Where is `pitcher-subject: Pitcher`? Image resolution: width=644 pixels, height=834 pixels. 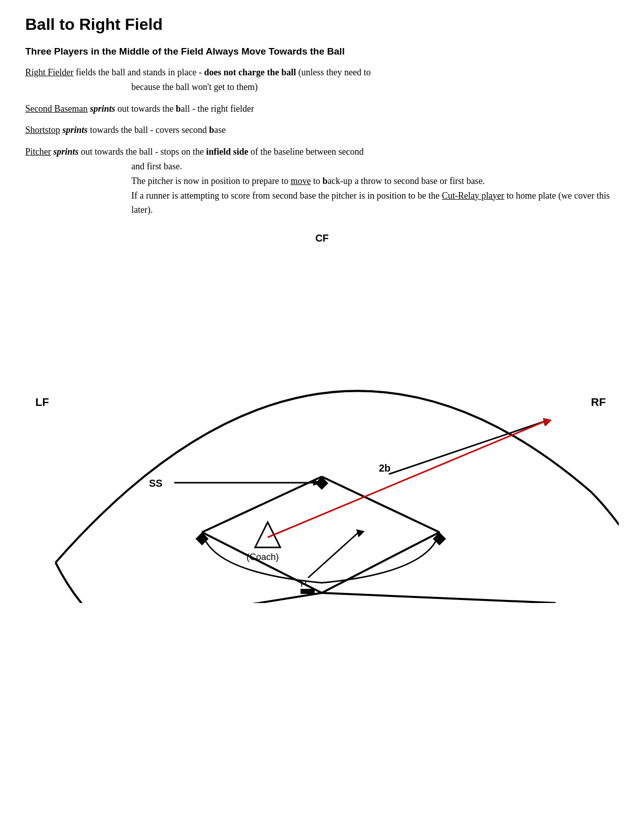
pitcher-subject: Pitcher is located at coordinates (38, 152).